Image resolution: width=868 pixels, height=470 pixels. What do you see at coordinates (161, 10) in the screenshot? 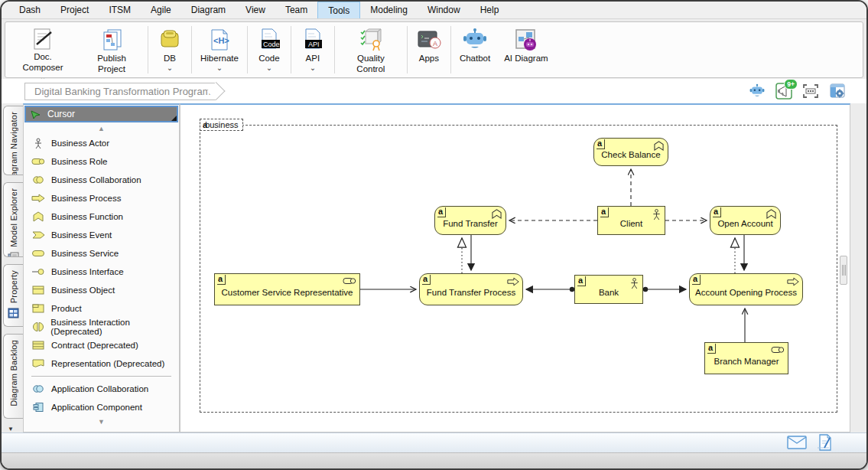
I see `menu-agile: Agile` at bounding box center [161, 10].